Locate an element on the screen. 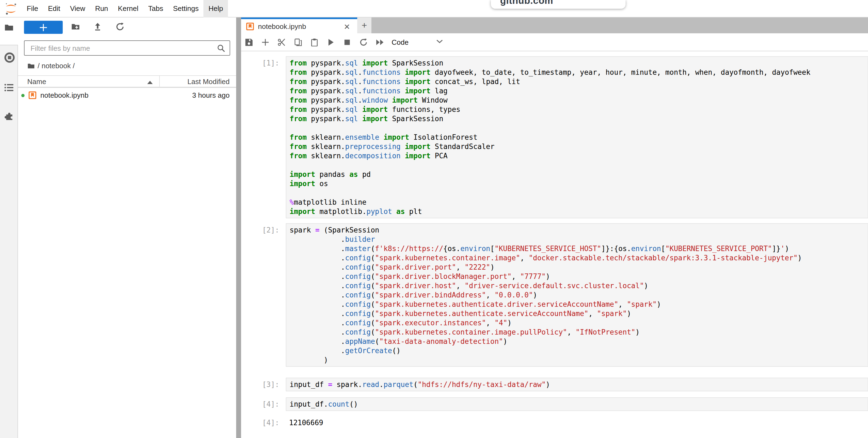  copy-icon is located at coordinates (298, 42).